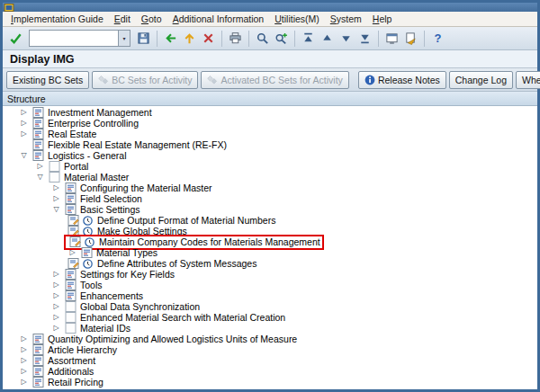 The height and width of the screenshot is (392, 540). What do you see at coordinates (263, 38) in the screenshot?
I see `find-icon` at bounding box center [263, 38].